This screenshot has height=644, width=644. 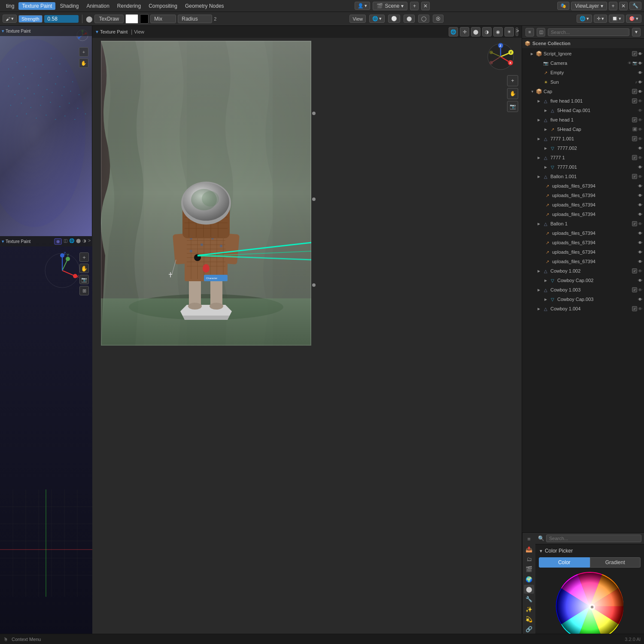 What do you see at coordinates (394, 19) in the screenshot?
I see `shading-btn: ⚪` at bounding box center [394, 19].